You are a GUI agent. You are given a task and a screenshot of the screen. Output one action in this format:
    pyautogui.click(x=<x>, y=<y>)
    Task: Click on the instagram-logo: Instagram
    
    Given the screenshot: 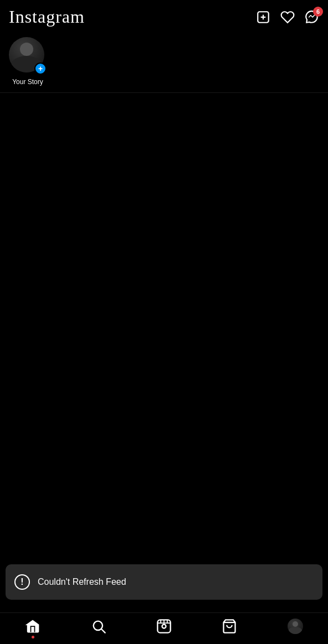 What is the action you would take?
    pyautogui.click(x=47, y=17)
    